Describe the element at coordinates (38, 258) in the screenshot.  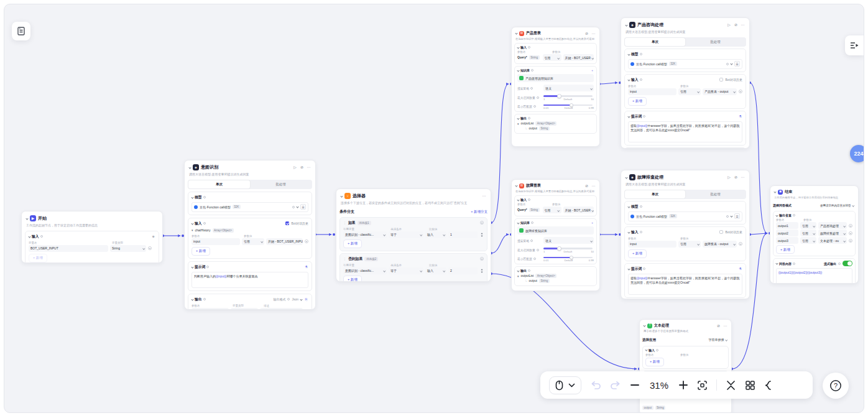
I see `add-variable-button: + 新增` at that location.